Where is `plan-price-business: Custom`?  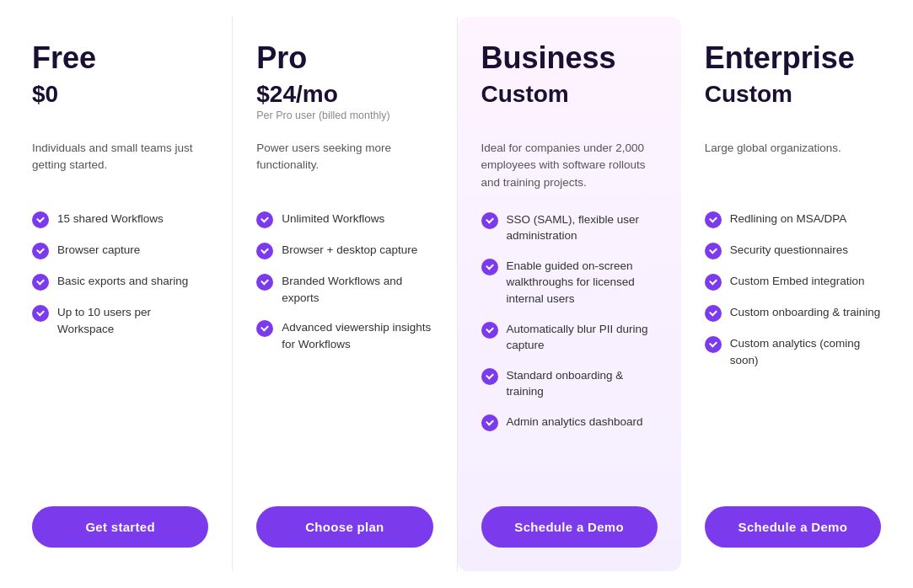 plan-price-business: Custom is located at coordinates (570, 94).